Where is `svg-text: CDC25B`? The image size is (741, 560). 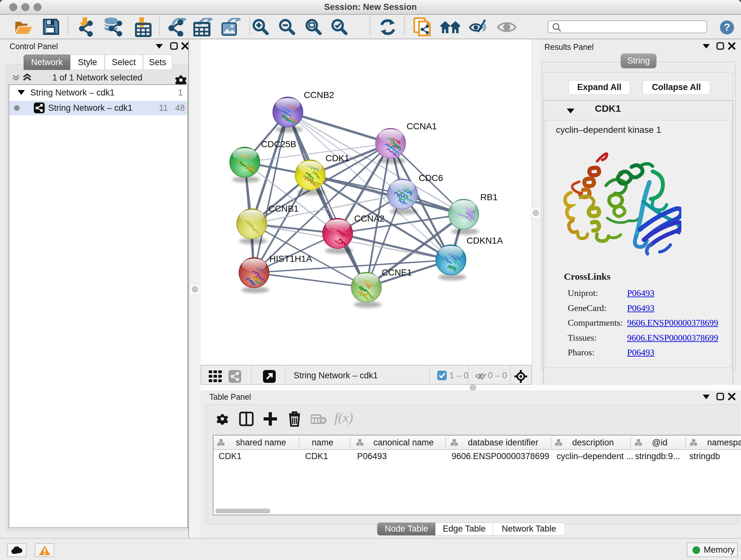
svg-text: CDC25B is located at coordinates (279, 144).